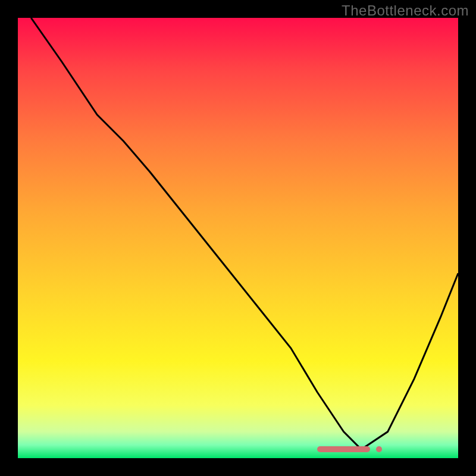 Image resolution: width=476 pixels, height=476 pixels. What do you see at coordinates (344, 449) in the screenshot?
I see `optimal-range-marker` at bounding box center [344, 449].